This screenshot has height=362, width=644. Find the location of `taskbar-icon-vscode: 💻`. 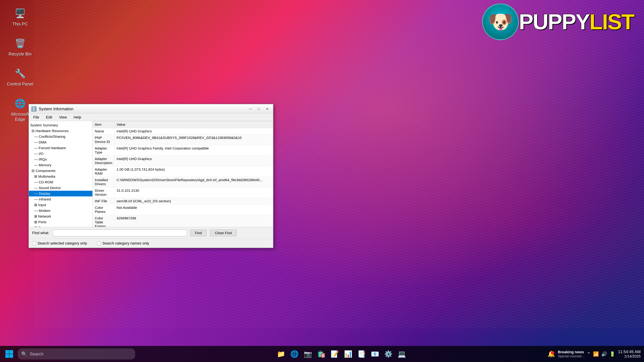

taskbar-icon-vscode: 💻 is located at coordinates (402, 354).